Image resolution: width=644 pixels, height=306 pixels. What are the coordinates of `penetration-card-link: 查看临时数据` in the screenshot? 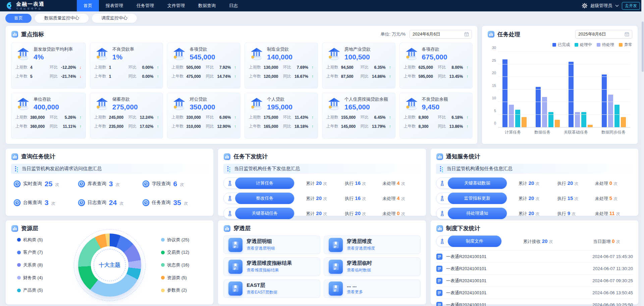 It's located at (360, 270).